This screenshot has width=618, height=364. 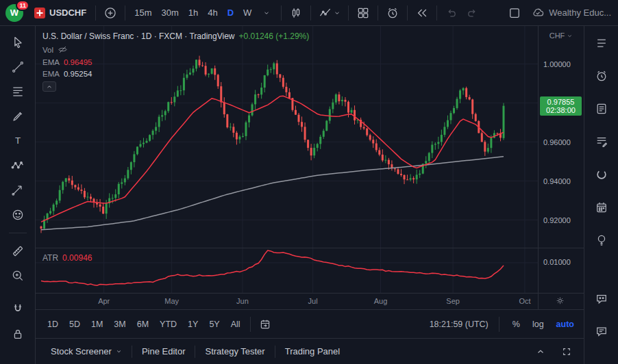 I want to click on interval-1h: 1h, so click(x=193, y=12).